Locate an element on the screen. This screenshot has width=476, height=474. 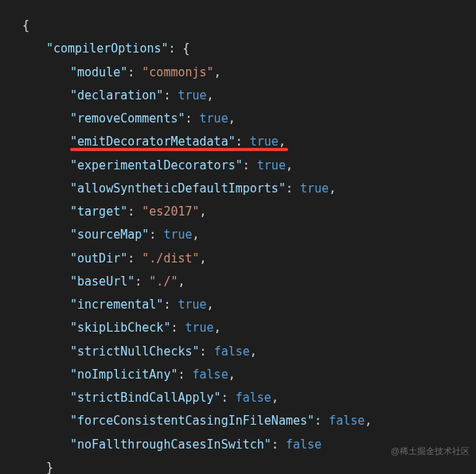
code-line: "baseUrl": "./", is located at coordinates (244, 282).